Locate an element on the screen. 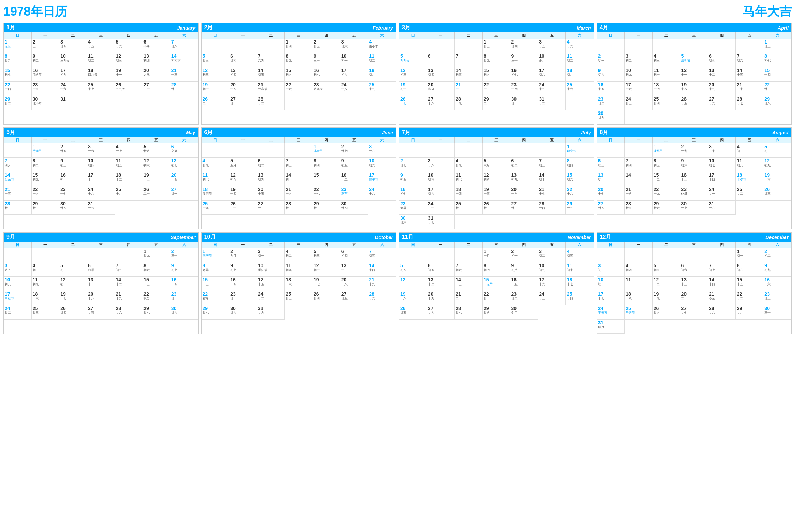 This screenshot has width=795, height=532. lunar-note: 十五 is located at coordinates (271, 194).